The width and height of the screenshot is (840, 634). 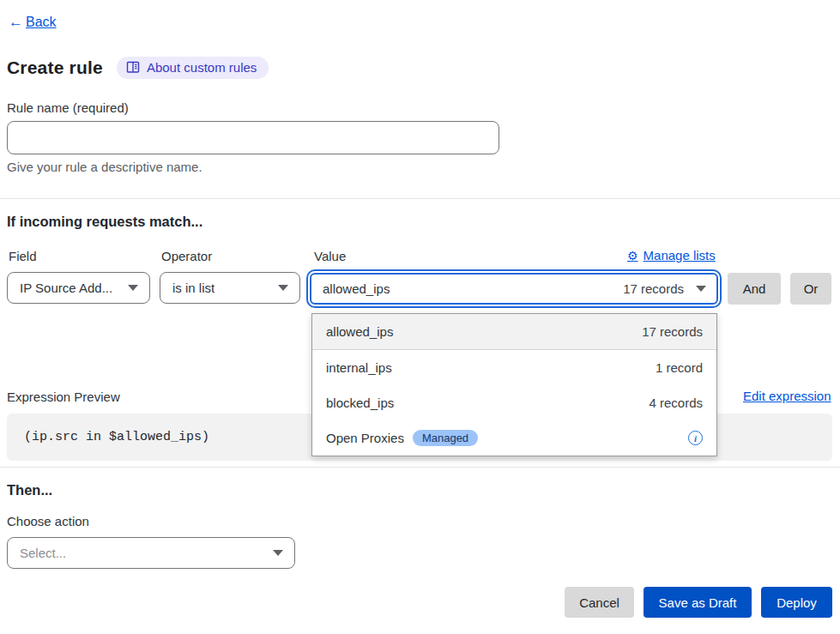 What do you see at coordinates (515, 438) in the screenshot?
I see `list-option-open-proxies: Open Proxies Managed i` at bounding box center [515, 438].